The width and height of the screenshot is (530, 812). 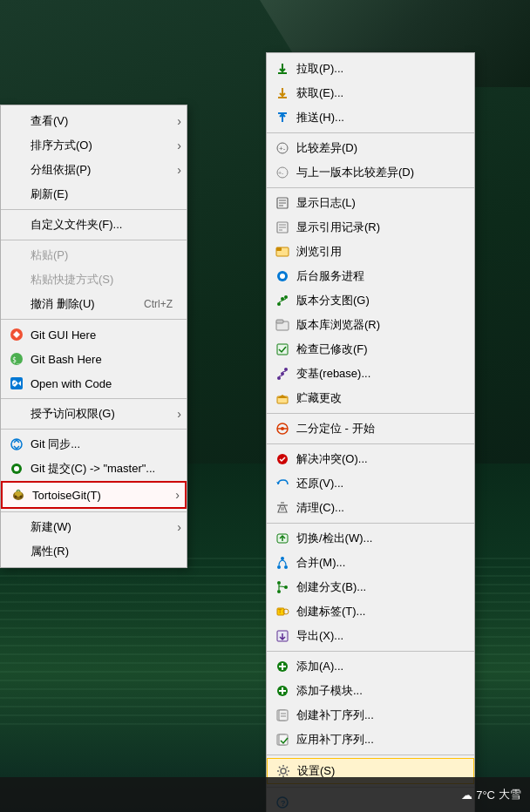 I want to click on menu-item-git-gui: Git GUI Here, so click(x=94, y=335).